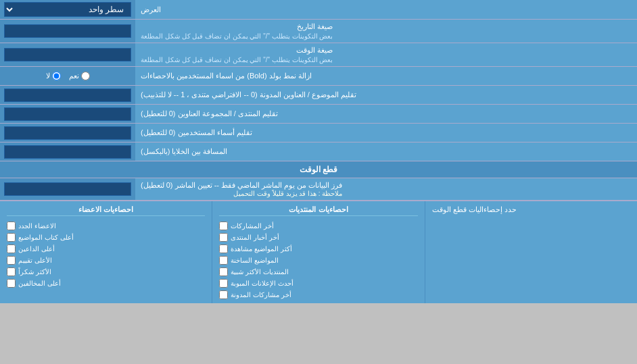 Image resolution: width=637 pixels, height=364 pixels. I want to click on list-item: أكثر المواضيع مشاهدة, so click(318, 249).